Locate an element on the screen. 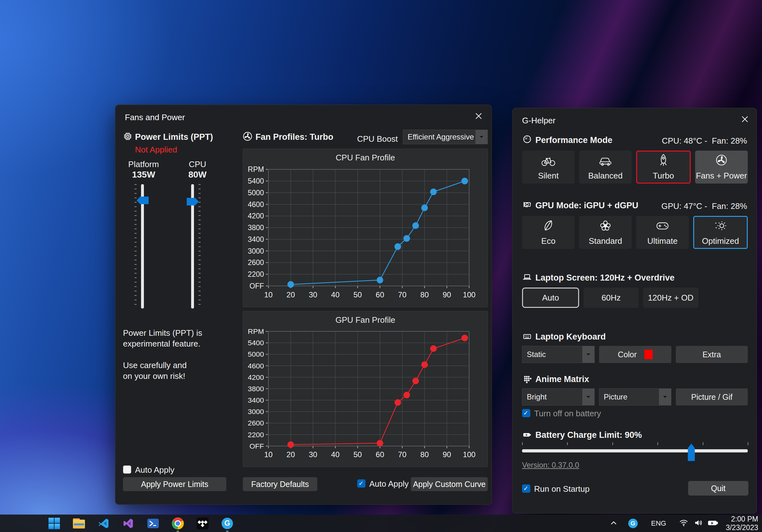  keyboard-mode-dropdown: Static is located at coordinates (558, 354).